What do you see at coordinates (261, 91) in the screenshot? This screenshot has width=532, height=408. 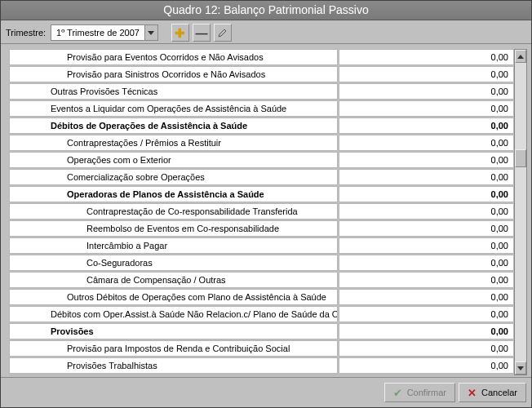 I see `table-row: Outras Provisões Técnicas0,00` at bounding box center [261, 91].